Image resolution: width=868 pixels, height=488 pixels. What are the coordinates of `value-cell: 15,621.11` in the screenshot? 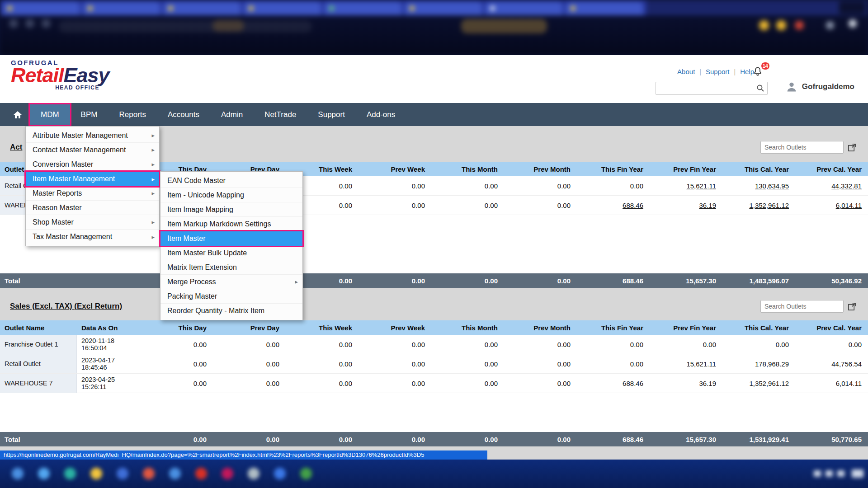 It's located at (686, 186).